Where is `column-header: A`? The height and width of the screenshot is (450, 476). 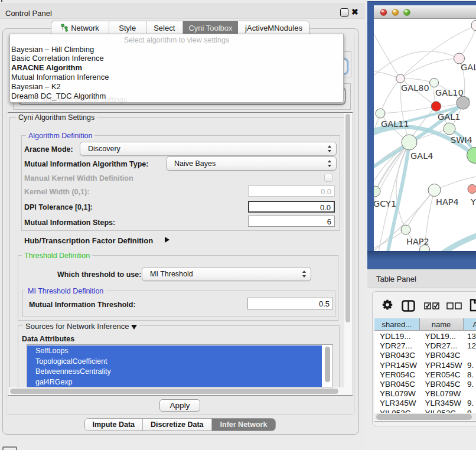
column-header: A is located at coordinates (470, 325).